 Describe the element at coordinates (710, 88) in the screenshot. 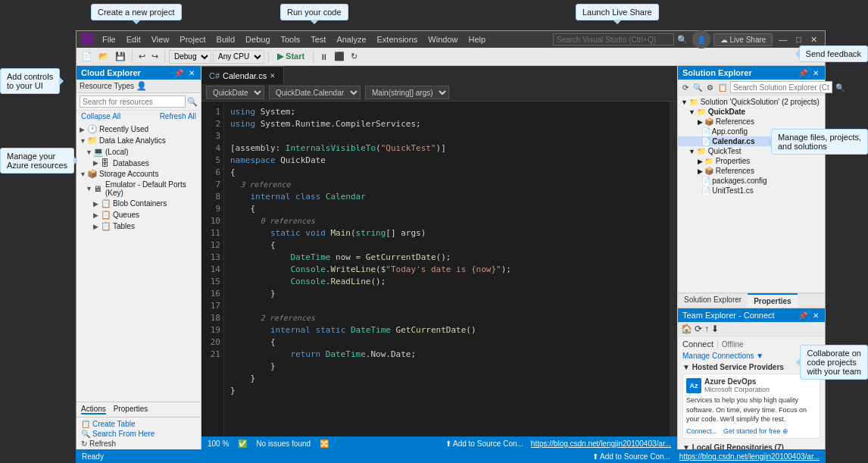

I see `se-btn-3: ⚙` at that location.